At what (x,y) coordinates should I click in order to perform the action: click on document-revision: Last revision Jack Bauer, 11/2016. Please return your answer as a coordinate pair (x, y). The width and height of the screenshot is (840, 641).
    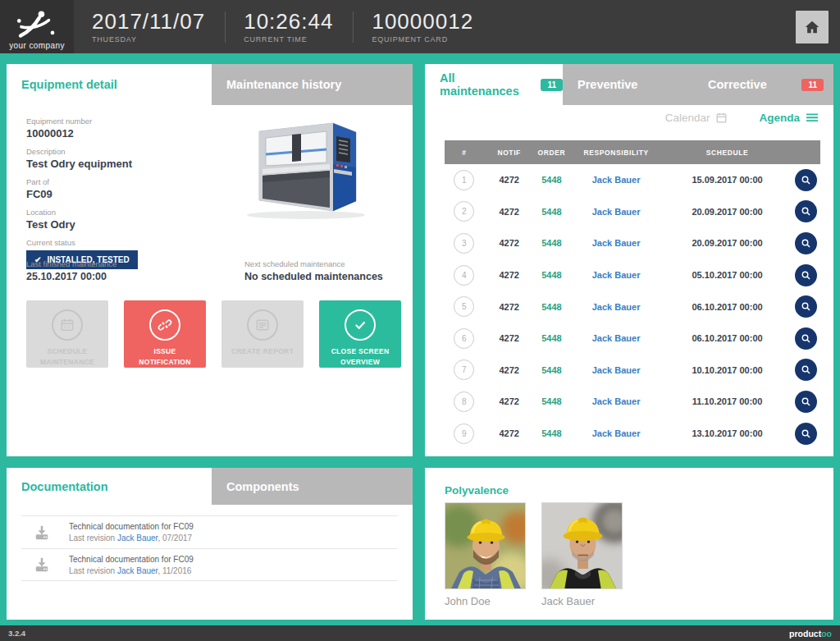
    Looking at the image, I should click on (131, 571).